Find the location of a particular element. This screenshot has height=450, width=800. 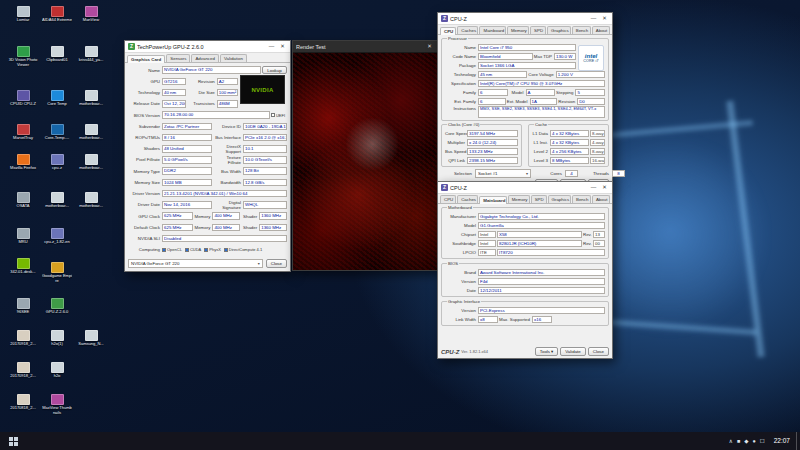

desktop-icon-image is located at coordinates (58, 336).